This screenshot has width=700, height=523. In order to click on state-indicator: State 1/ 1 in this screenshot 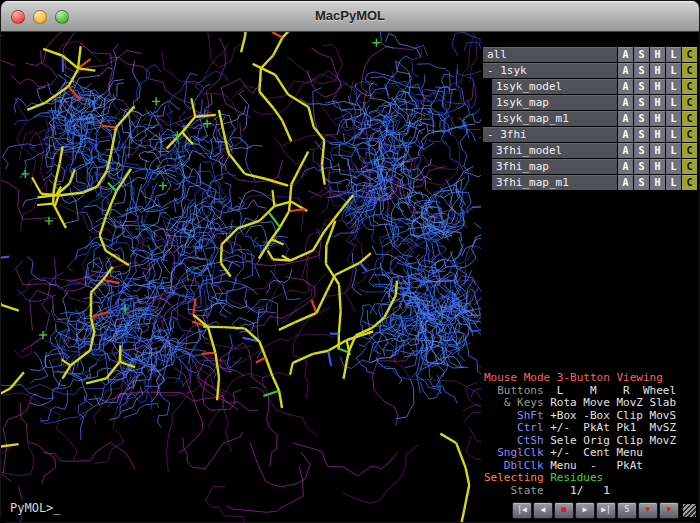, I will do `click(592, 492)`.